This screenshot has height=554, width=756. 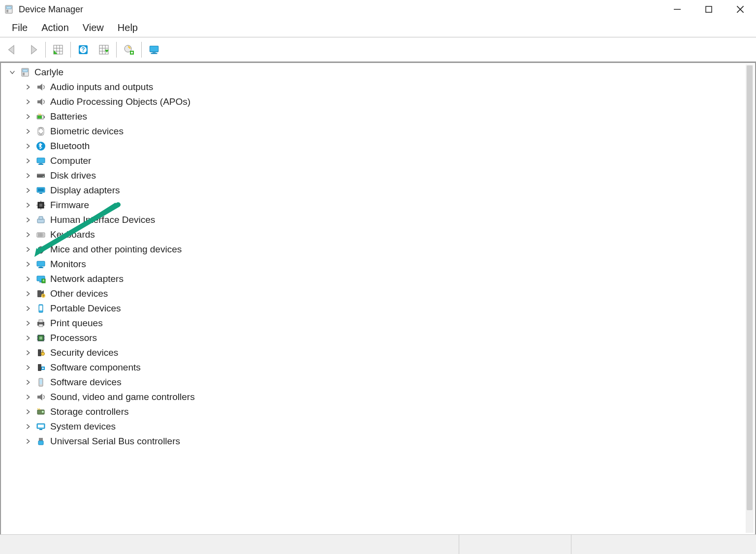 I want to click on maximize-button, so click(x=709, y=9).